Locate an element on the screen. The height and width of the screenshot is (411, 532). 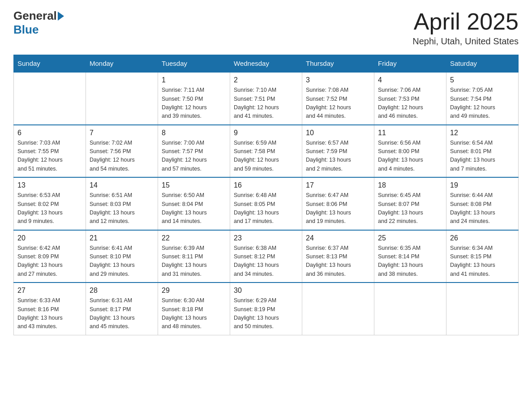
day-info: Sunrise: 6:45 AM Sunset: 8:07 PM Dayligh… is located at coordinates (410, 209).